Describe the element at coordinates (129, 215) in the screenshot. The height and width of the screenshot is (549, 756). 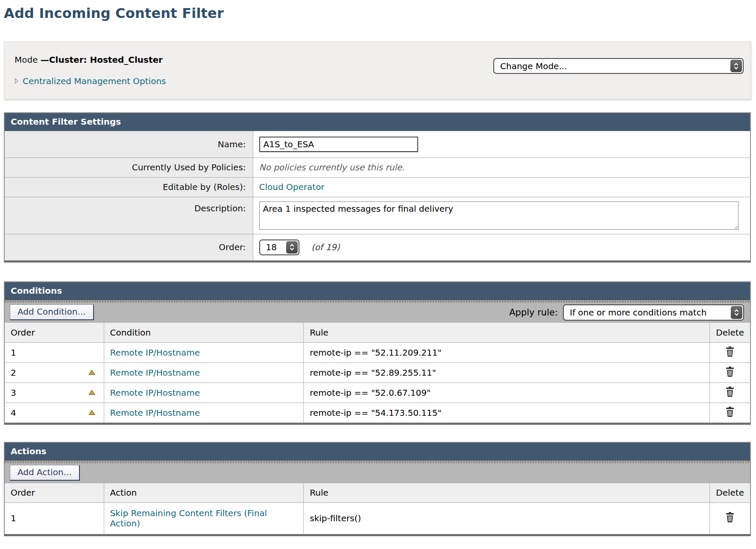
I see `description-label: Description:` at that location.